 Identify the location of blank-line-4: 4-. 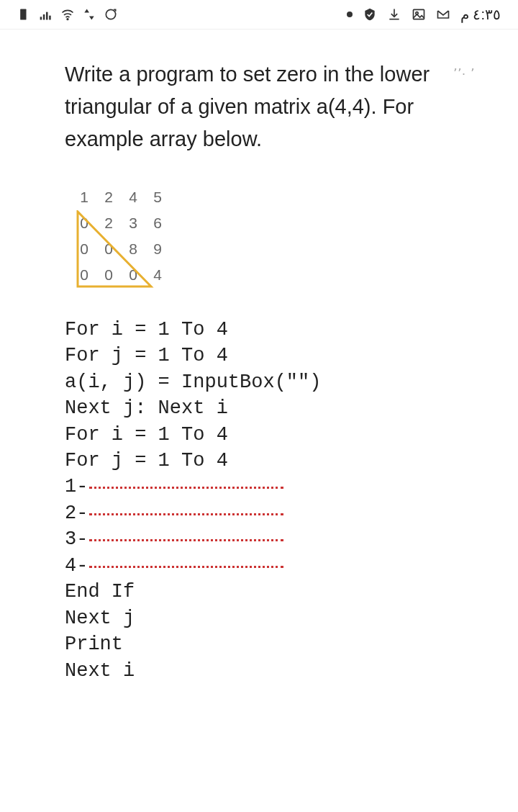
(273, 566).